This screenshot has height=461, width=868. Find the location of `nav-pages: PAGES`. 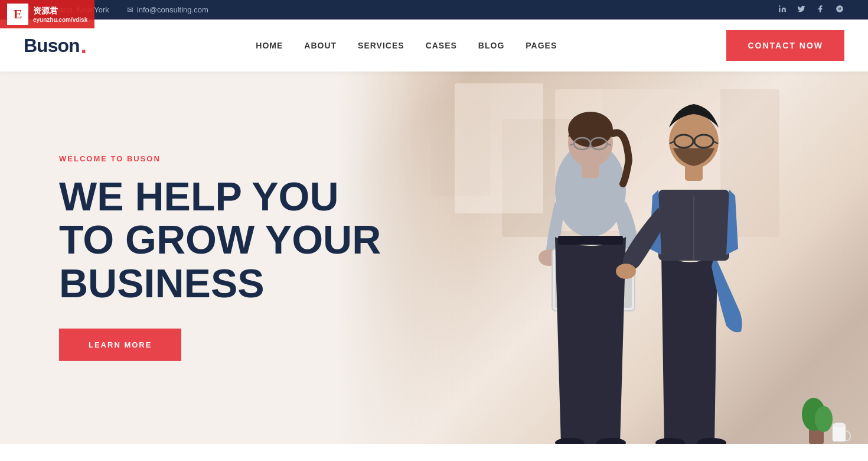

nav-pages: PAGES is located at coordinates (541, 46).